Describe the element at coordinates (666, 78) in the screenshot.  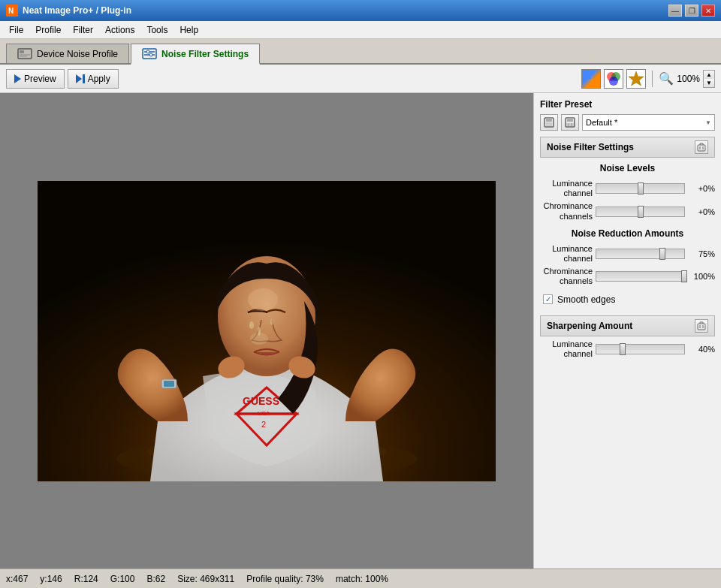
I see `zoom-icon: 🔍` at that location.